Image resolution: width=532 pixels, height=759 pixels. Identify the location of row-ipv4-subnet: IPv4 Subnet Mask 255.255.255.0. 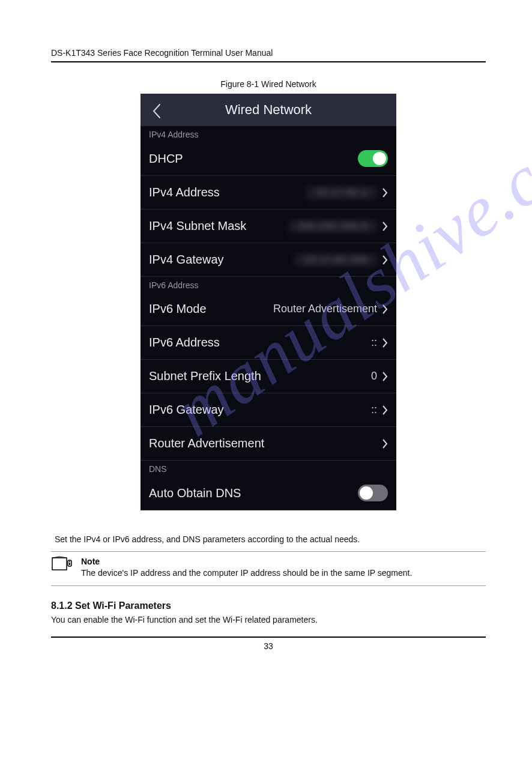
(268, 226).